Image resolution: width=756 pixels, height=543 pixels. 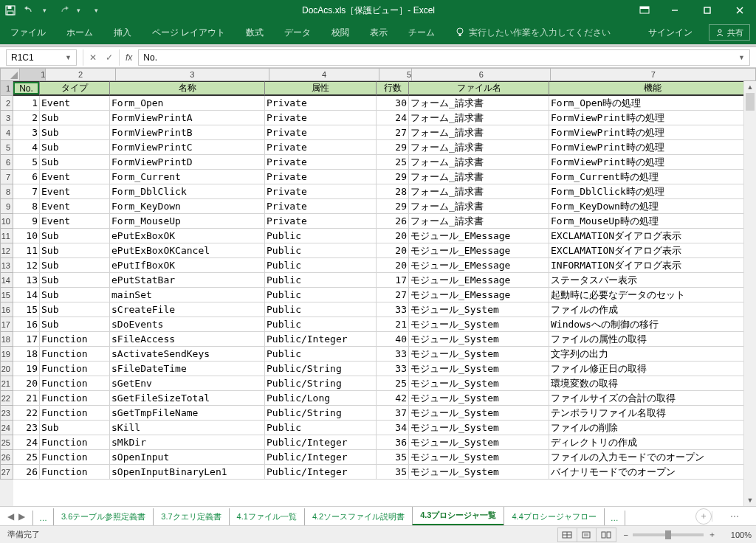 What do you see at coordinates (393, 192) in the screenshot?
I see `cell: 28` at bounding box center [393, 192].